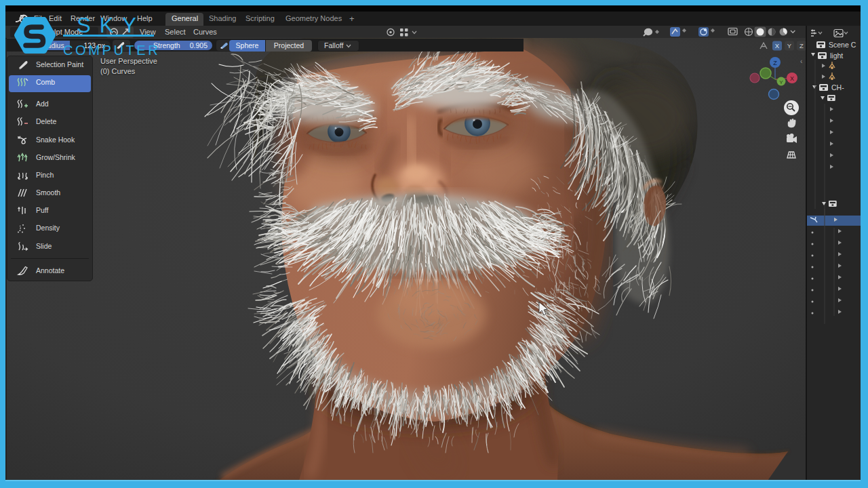  What do you see at coordinates (111, 26) in the screenshot?
I see `svg-text: SKY` at bounding box center [111, 26].